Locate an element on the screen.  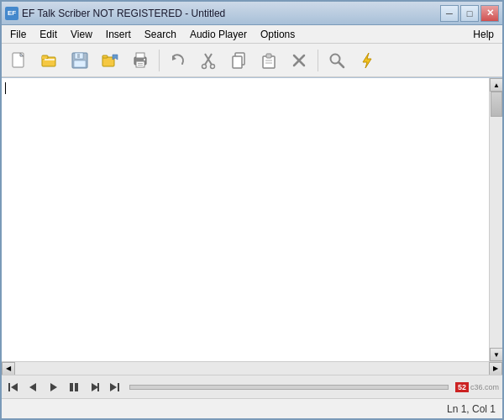
new-icon is located at coordinates (19, 60).